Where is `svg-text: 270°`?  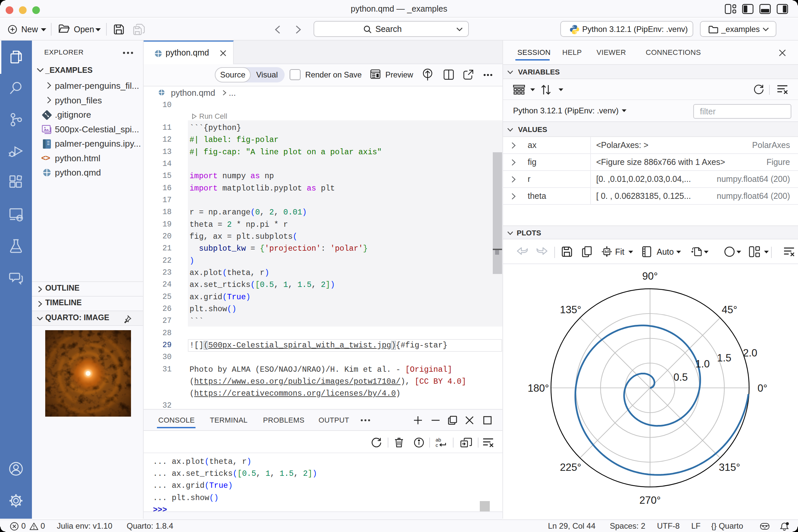
svg-text: 270° is located at coordinates (650, 500).